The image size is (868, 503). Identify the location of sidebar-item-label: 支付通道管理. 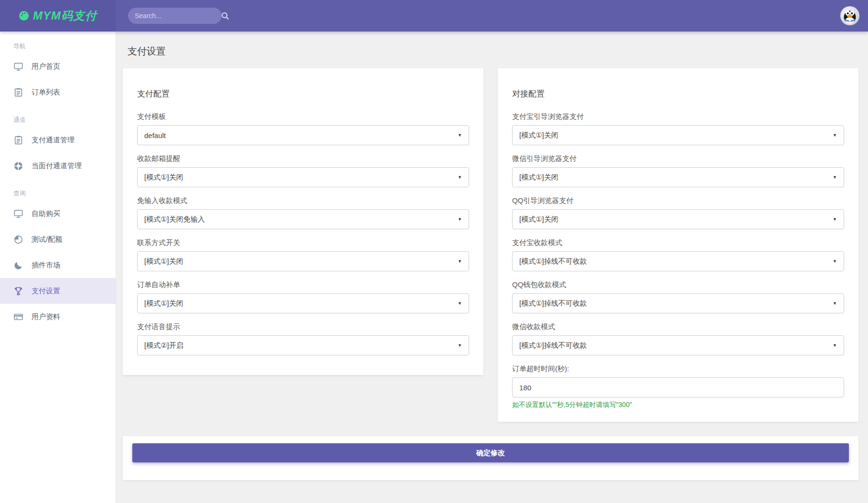
(53, 140).